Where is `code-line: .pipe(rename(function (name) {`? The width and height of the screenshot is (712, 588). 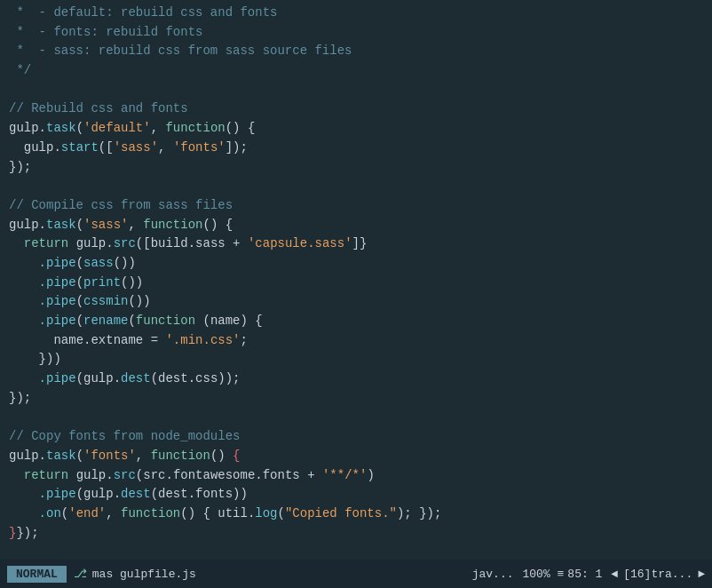 code-line: .pipe(rename(function (name) { is located at coordinates (356, 322).